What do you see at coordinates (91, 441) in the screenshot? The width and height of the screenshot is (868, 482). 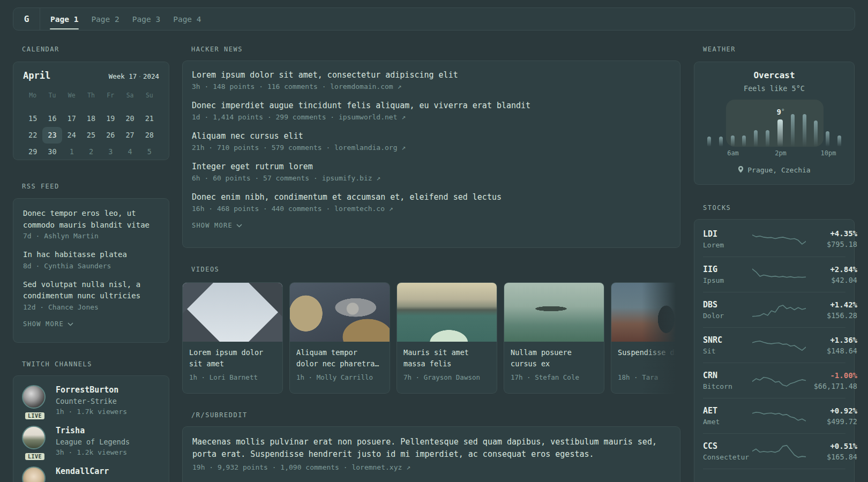 I see `twitch-channel: LIVE Trisha League of Legends 3h · 1.2k …` at bounding box center [91, 441].